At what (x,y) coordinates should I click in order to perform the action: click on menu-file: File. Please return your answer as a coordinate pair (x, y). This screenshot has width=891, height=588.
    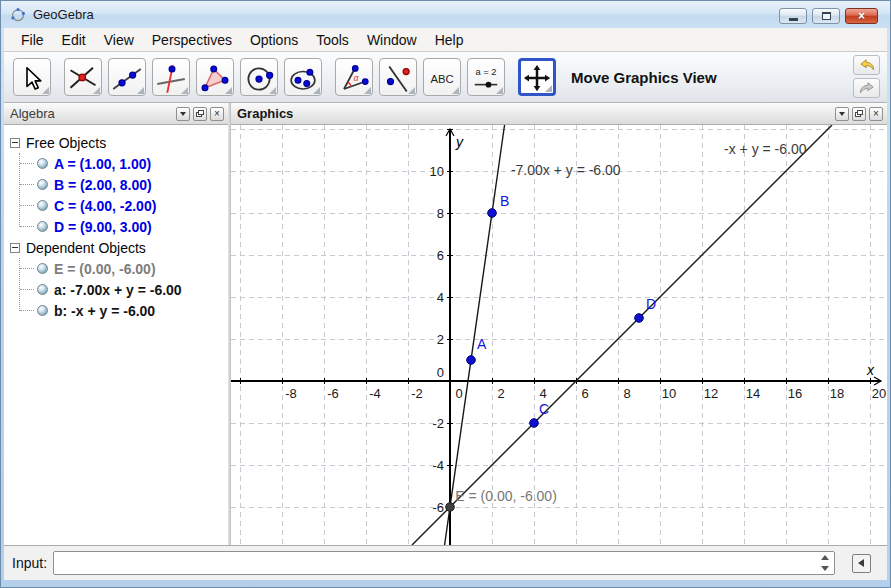
    Looking at the image, I should click on (32, 40).